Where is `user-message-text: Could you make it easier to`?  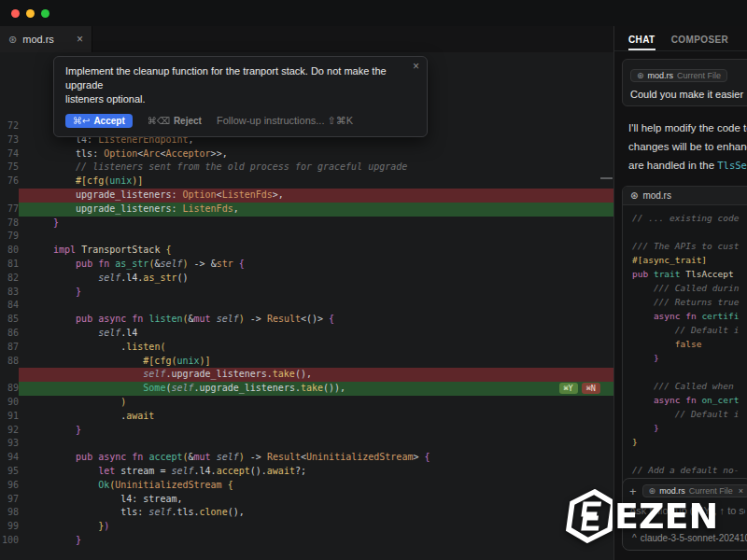 user-message-text: Could you make it easier to is located at coordinates (687, 94).